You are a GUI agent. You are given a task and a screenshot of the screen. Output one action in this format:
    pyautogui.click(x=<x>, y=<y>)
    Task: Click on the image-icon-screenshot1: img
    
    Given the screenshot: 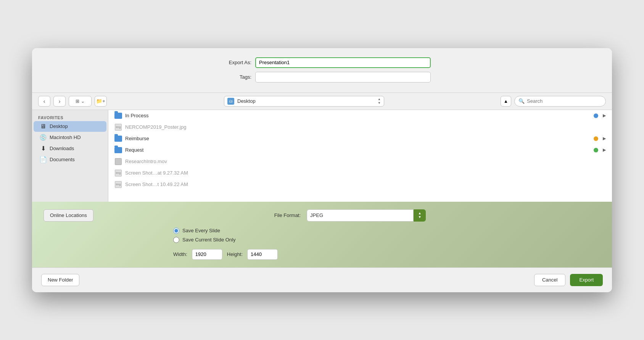 What is the action you would take?
    pyautogui.click(x=118, y=173)
    